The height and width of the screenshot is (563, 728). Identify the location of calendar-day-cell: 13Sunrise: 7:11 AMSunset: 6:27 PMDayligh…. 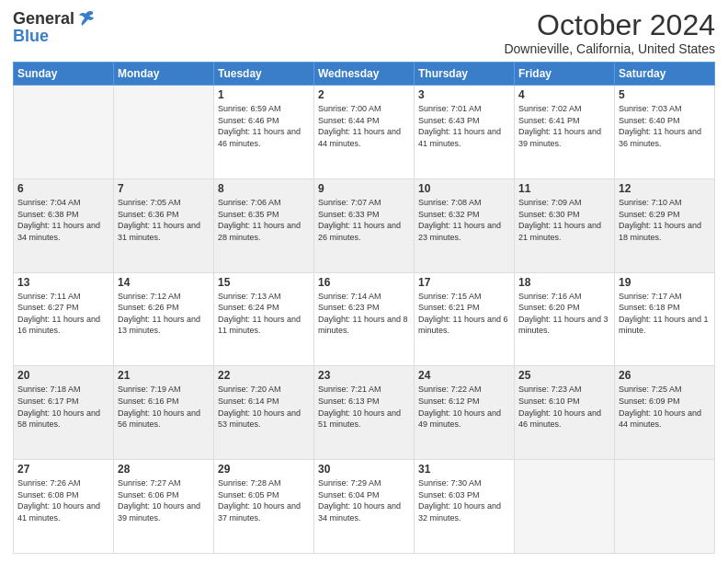
(64, 319).